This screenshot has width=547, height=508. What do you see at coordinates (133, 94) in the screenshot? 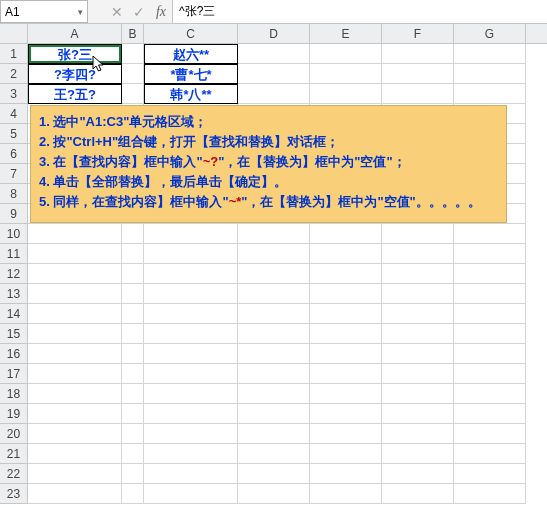
I see `cell-B3` at bounding box center [133, 94].